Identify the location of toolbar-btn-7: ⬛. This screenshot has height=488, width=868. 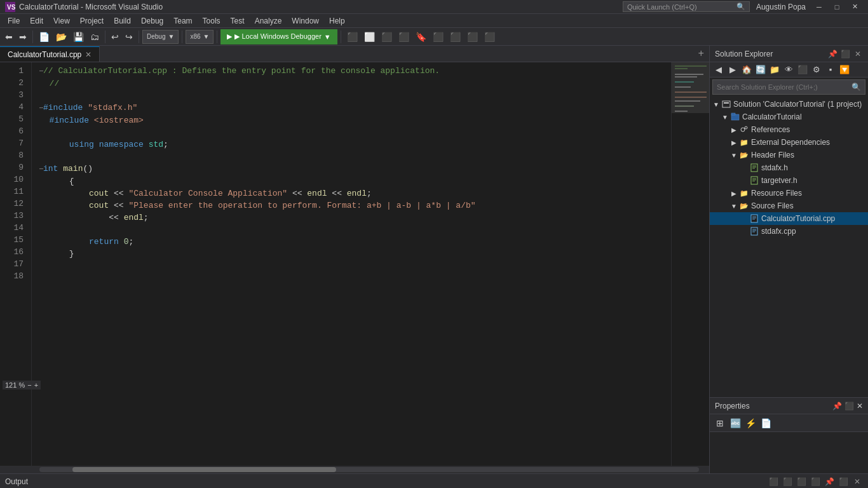
(489, 37).